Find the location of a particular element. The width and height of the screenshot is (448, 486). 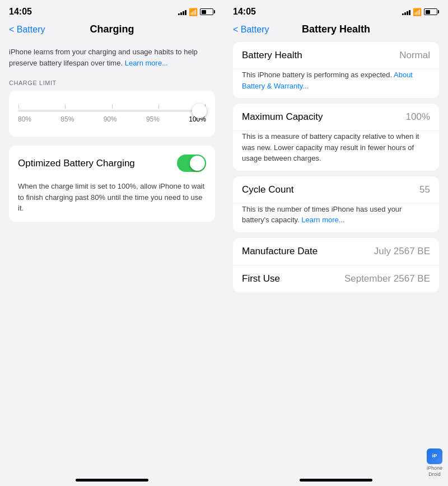

cycle-count-learn-more-link: Learn more... is located at coordinates (323, 219).